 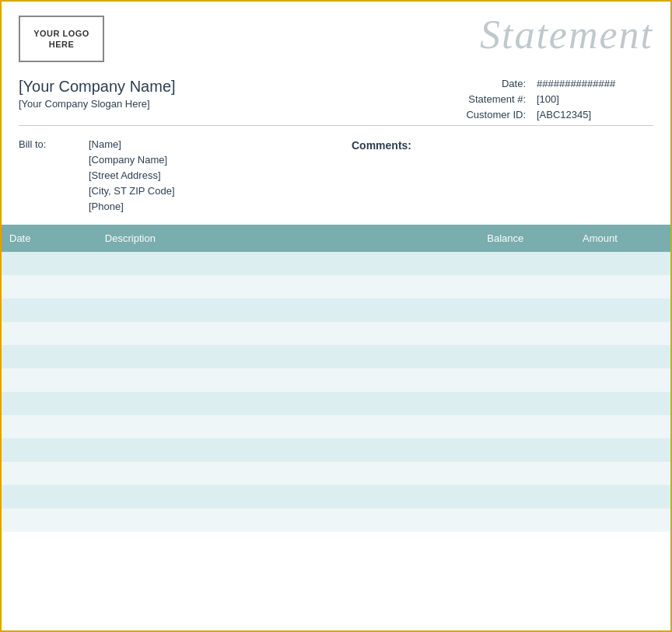 What do you see at coordinates (494, 115) in the screenshot?
I see `customer-label: Customer ID:` at bounding box center [494, 115].